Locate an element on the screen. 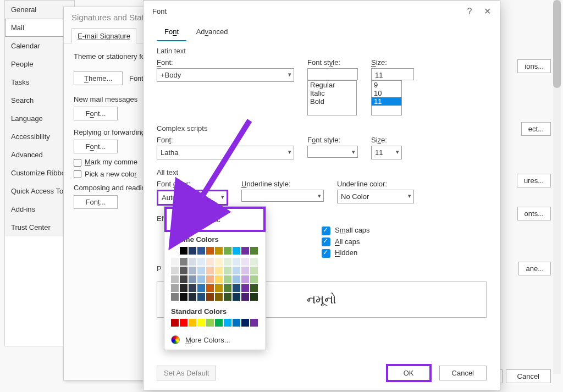 The width and height of the screenshot is (563, 392). complex-size-combo: 11 is located at coordinates (387, 153).